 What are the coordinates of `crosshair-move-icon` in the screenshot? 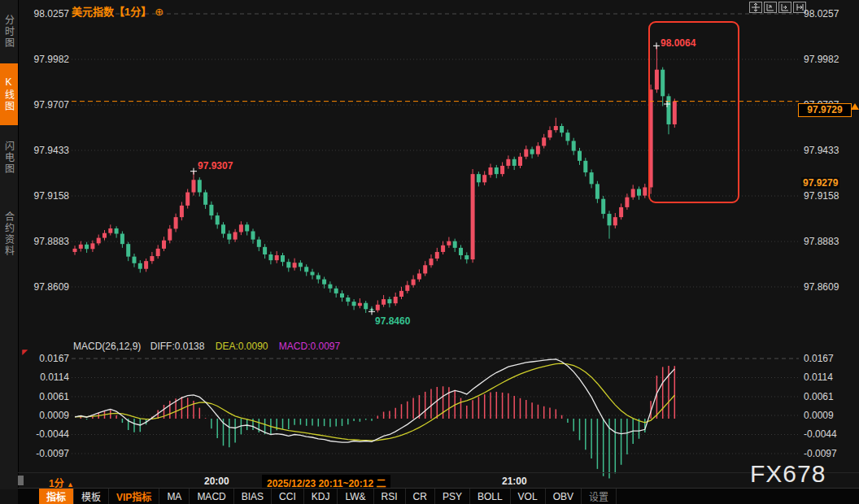 It's located at (756, 7).